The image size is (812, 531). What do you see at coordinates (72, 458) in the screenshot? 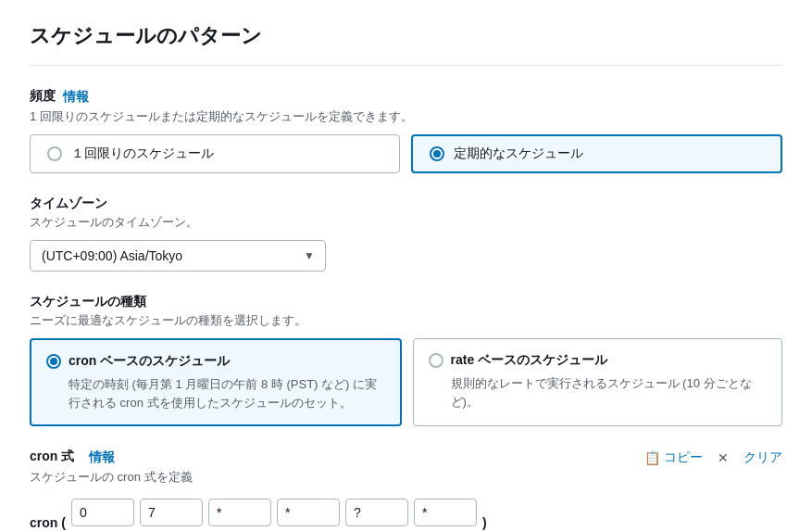
I see `cron-label-left: cron 式 情報` at bounding box center [72, 458].